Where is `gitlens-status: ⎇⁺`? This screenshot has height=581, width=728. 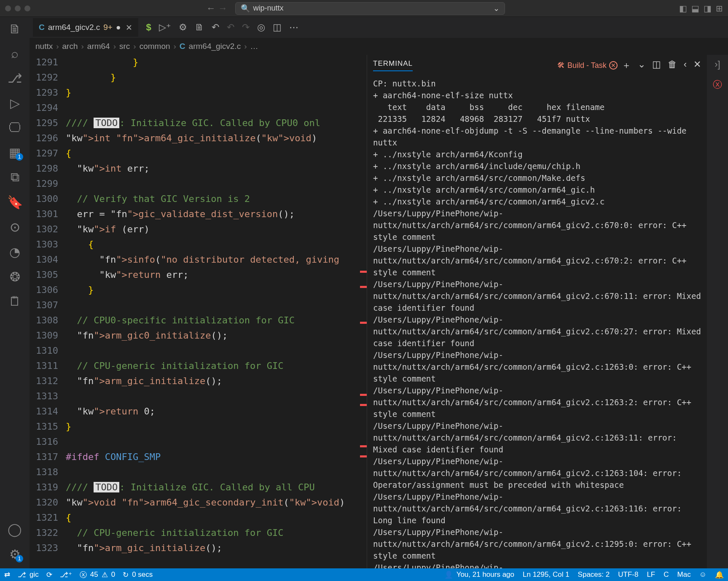 gitlens-status: ⎇⁺ is located at coordinates (66, 575).